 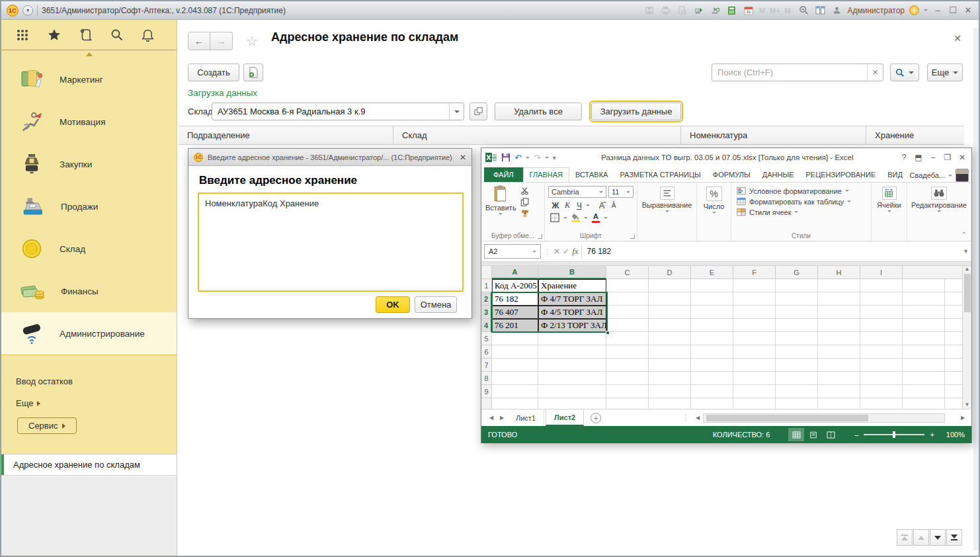 I want to click on fill-color-button, so click(x=575, y=218).